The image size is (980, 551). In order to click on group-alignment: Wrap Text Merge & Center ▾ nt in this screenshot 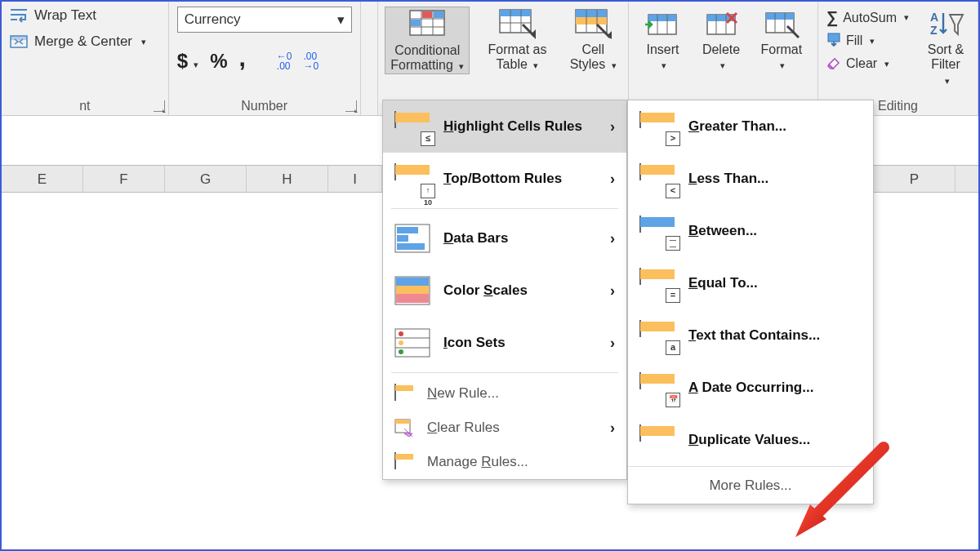, I will do `click(85, 59)`.